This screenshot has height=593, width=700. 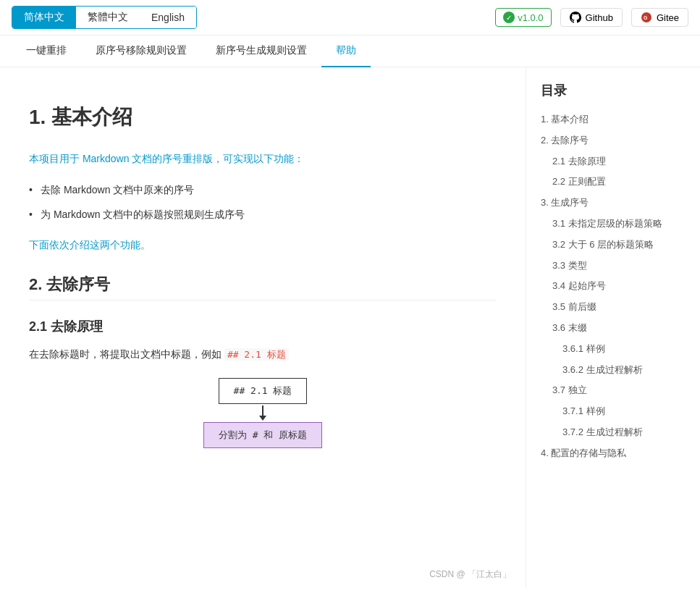 I want to click on lang-tab-traditional: 繁體中文, so click(x=108, y=17).